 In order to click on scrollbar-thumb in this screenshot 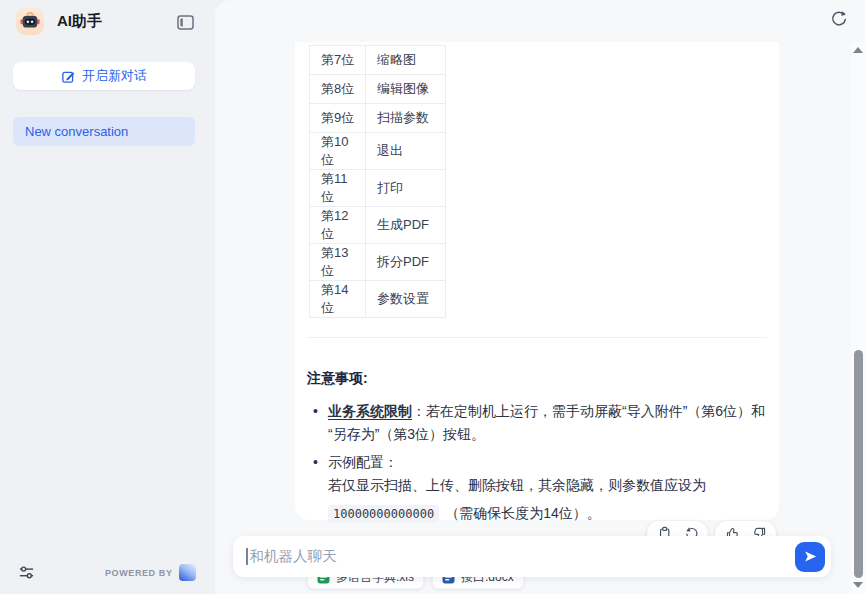, I will do `click(858, 464)`.